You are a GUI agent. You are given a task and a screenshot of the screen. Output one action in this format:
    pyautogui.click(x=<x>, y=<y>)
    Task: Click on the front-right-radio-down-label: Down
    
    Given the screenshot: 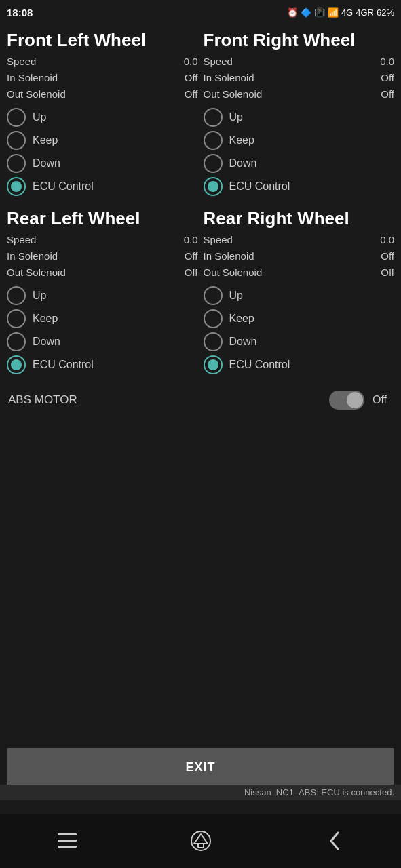 What is the action you would take?
    pyautogui.click(x=243, y=163)
    